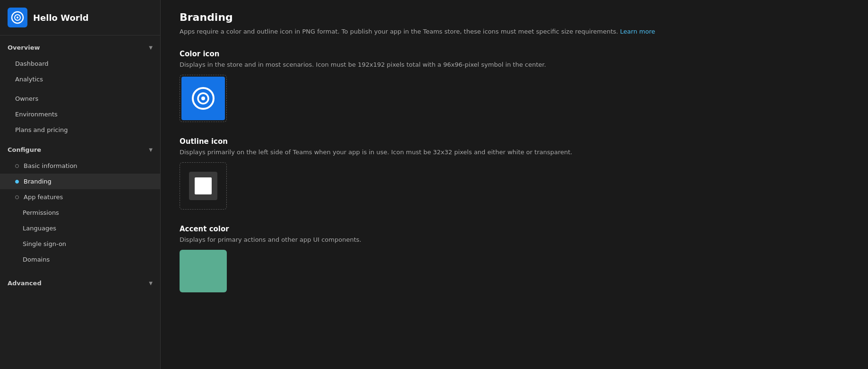  I want to click on color-icon-upload, so click(203, 98).